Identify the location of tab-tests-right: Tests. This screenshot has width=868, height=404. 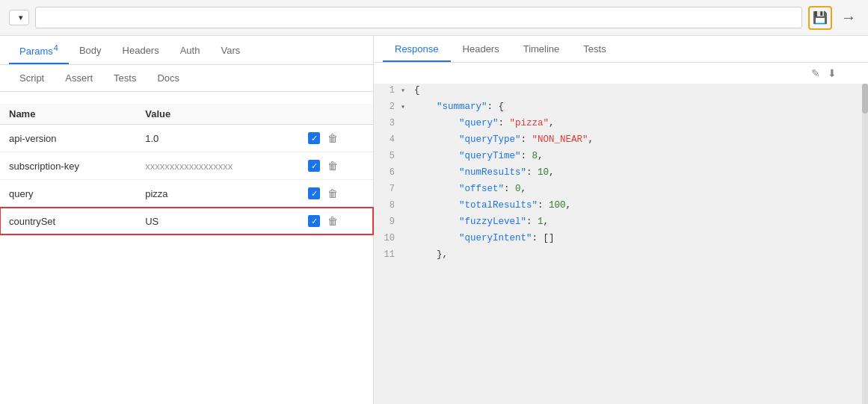
(594, 49).